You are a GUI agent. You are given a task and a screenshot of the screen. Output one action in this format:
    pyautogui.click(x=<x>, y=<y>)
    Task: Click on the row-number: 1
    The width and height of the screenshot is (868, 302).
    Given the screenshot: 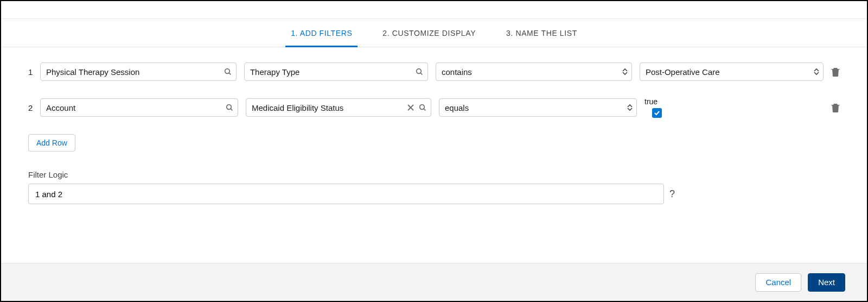 What is the action you would take?
    pyautogui.click(x=30, y=72)
    